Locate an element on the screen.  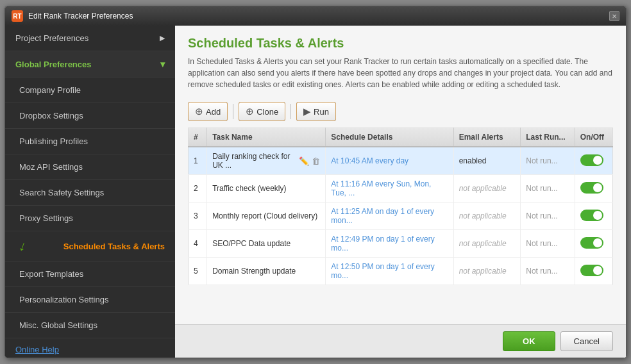
cell-email-alerts: enabled is located at coordinates (487, 161).